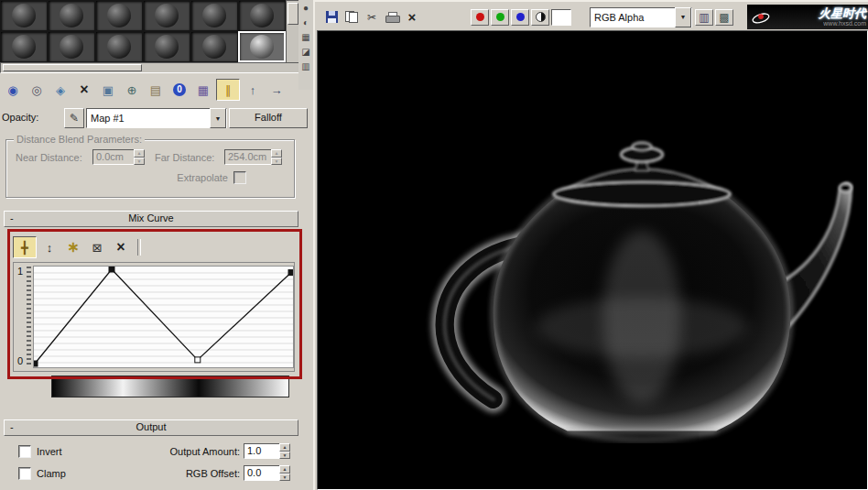 The width and height of the screenshot is (868, 490). I want to click on channel-display-dropdown: RGB Alpha ▼, so click(641, 17).